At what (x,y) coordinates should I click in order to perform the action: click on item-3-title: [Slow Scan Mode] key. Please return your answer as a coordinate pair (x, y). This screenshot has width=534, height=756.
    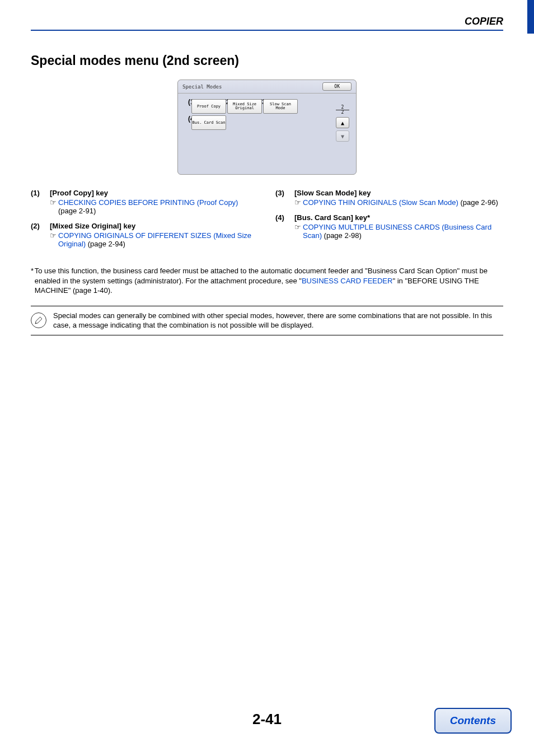
    Looking at the image, I should click on (399, 193).